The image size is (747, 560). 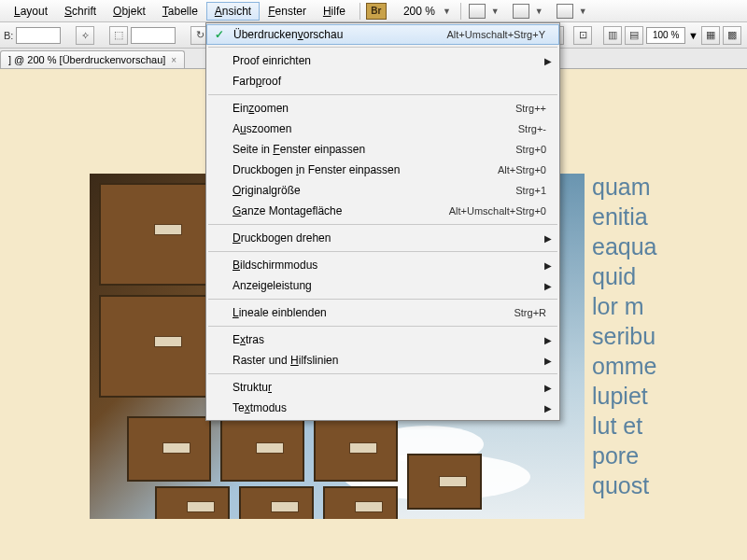 I want to click on tool-icon: ⬚, so click(x=119, y=35).